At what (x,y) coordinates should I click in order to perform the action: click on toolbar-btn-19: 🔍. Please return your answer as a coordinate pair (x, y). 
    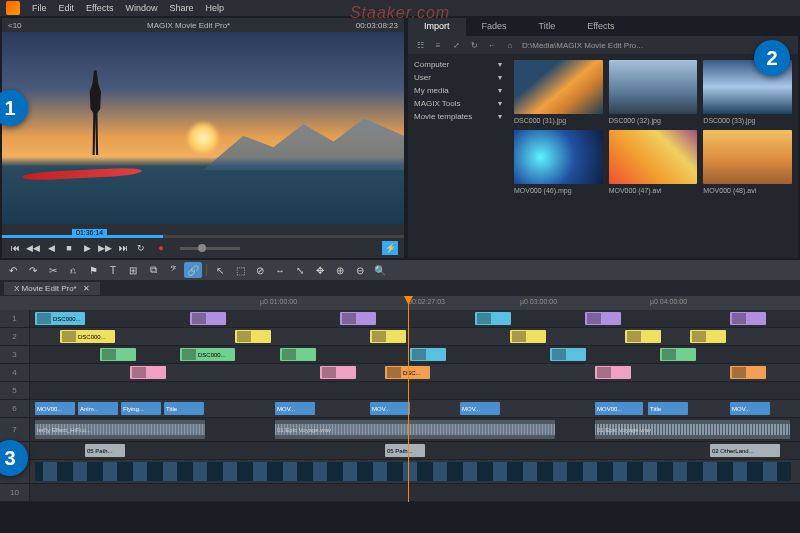
    Looking at the image, I should click on (380, 270).